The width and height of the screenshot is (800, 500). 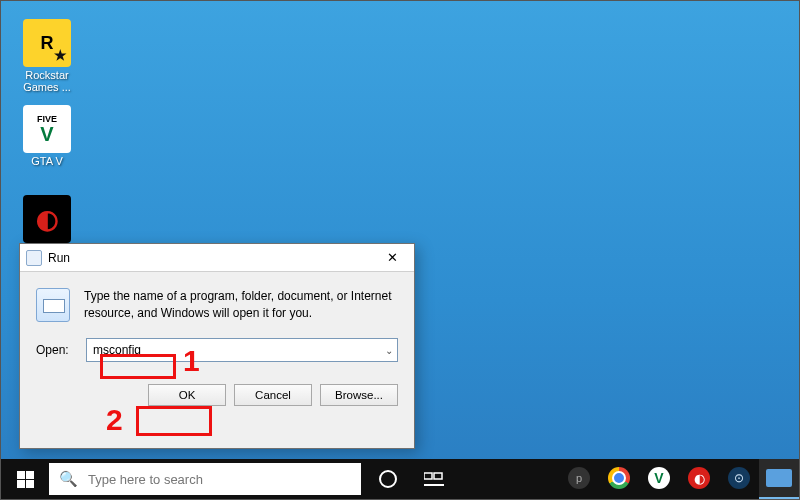 I want to click on steam-icon: ⊙, so click(x=739, y=478).